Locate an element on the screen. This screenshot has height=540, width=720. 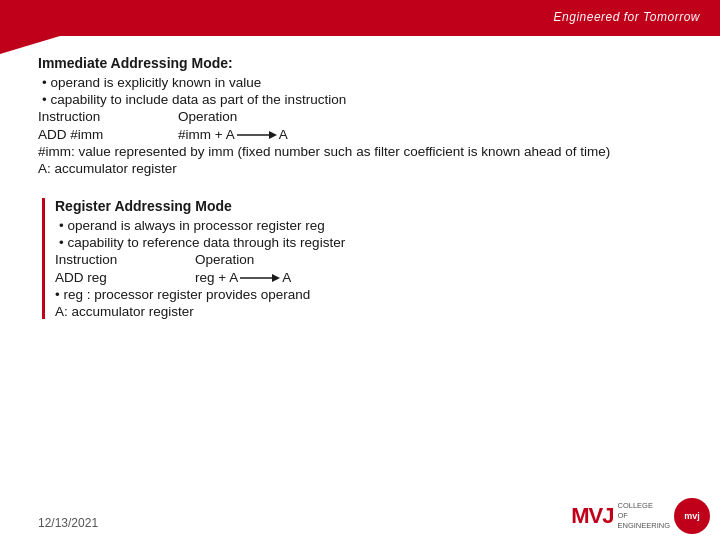
section1-bullet2: • capability to include data as part of … is located at coordinates (371, 100).